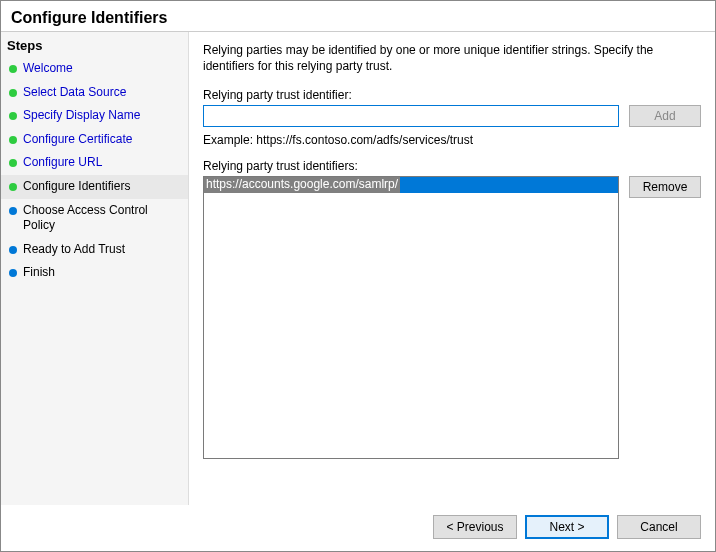 This screenshot has width=716, height=552. I want to click on dialog-title: Configure Identifiers, so click(358, 16).